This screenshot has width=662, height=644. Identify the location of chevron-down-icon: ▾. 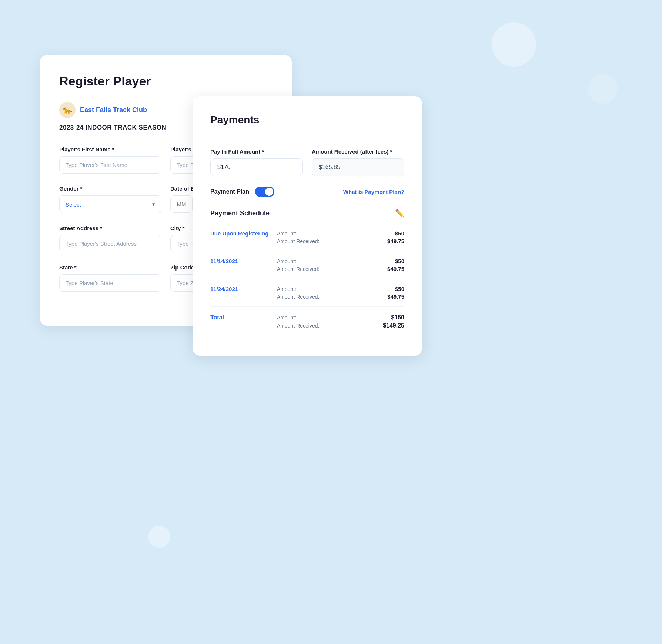
(154, 204).